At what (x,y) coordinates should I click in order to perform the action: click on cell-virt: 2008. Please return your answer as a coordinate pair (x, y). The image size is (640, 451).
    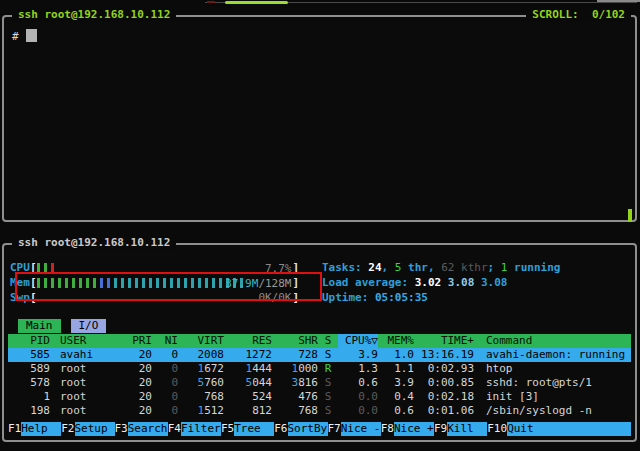
    Looking at the image, I should click on (201, 355).